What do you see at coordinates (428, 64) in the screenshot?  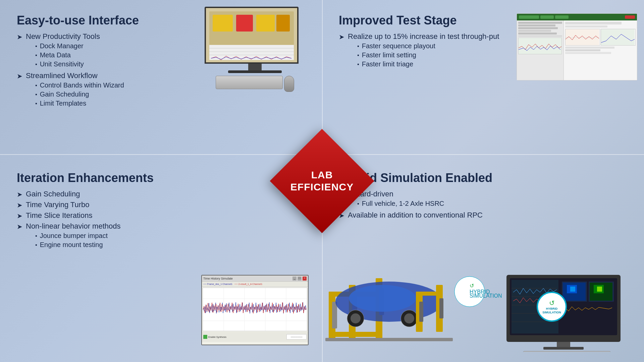 I see `sub-item: Faster limit triage` at bounding box center [428, 64].